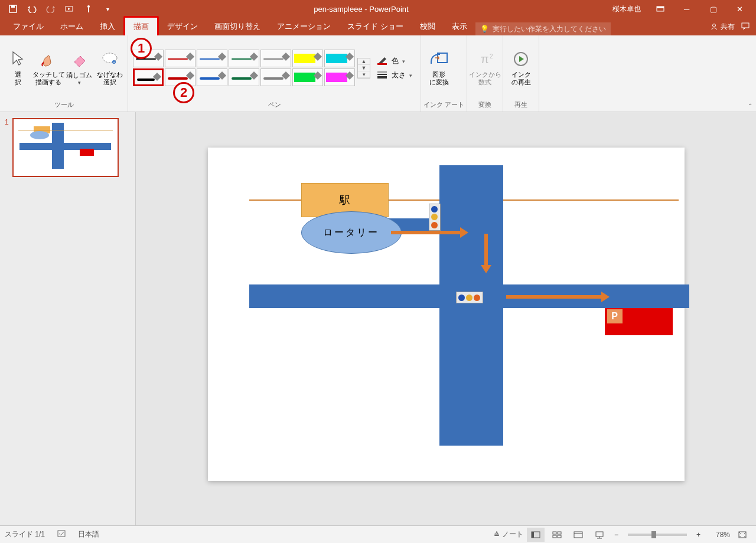 Image resolution: width=756 pixels, height=543 pixels. I want to click on quick-access-toolbar: ▾, so click(58, 9).